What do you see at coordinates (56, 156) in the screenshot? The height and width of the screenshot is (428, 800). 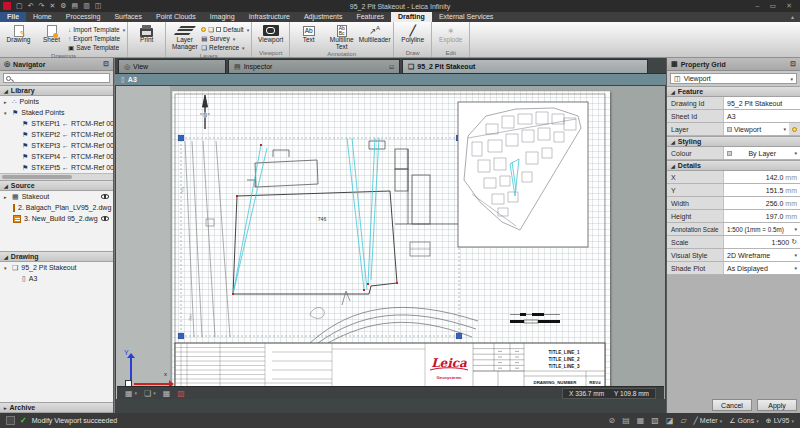 I see `tree-item-stkept4: ⚑ STKEPt4 ← RTCM-Ref 0000 (07/10/` at bounding box center [56, 156].